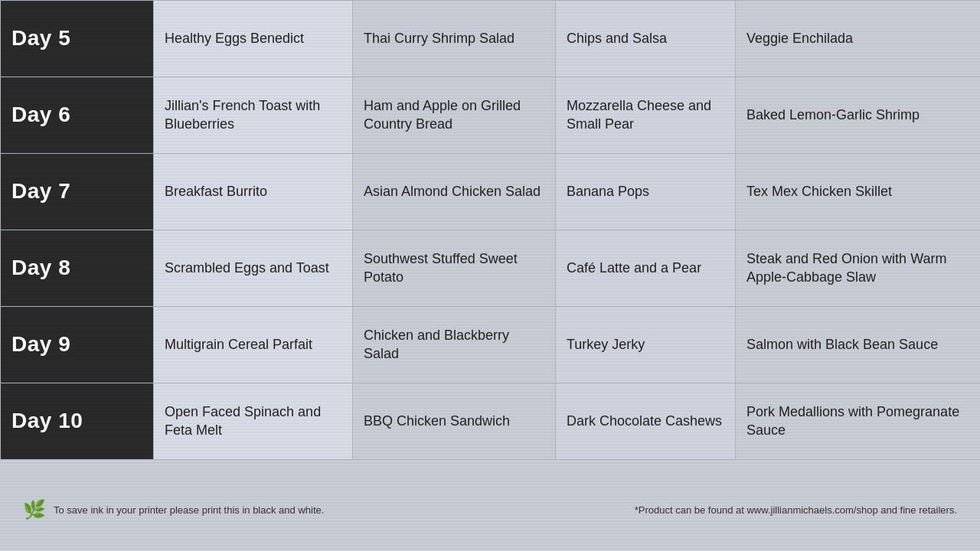  What do you see at coordinates (188, 510) in the screenshot?
I see `print-note: To save ink in your printer please print…` at bounding box center [188, 510].